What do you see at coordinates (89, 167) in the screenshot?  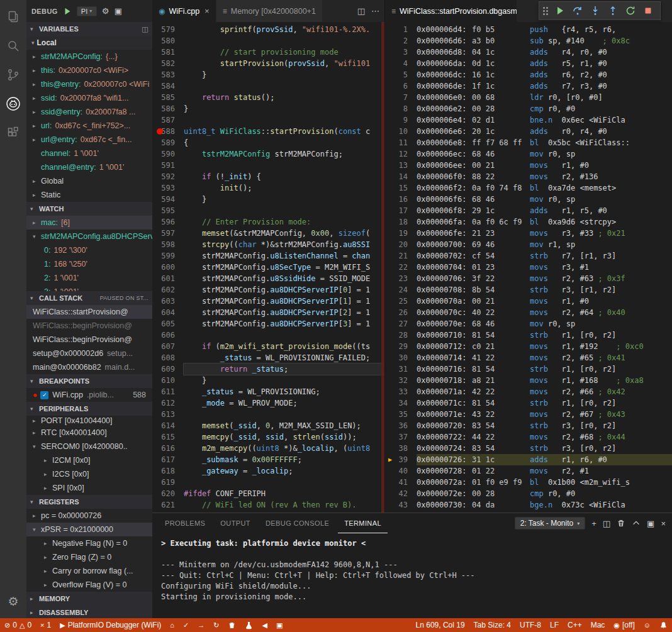 I see `variable-row: channel@entry:1 '\001'` at bounding box center [89, 167].